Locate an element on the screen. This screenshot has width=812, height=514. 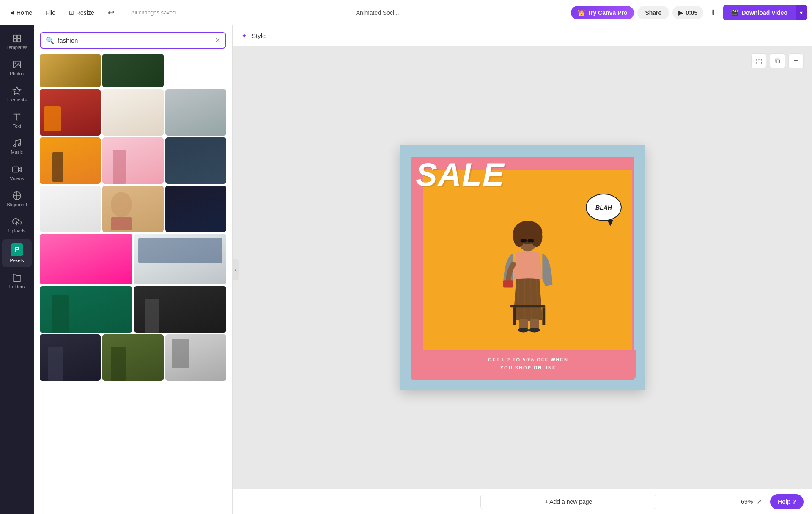
pro-label: Try Canva Pro is located at coordinates (607, 13).